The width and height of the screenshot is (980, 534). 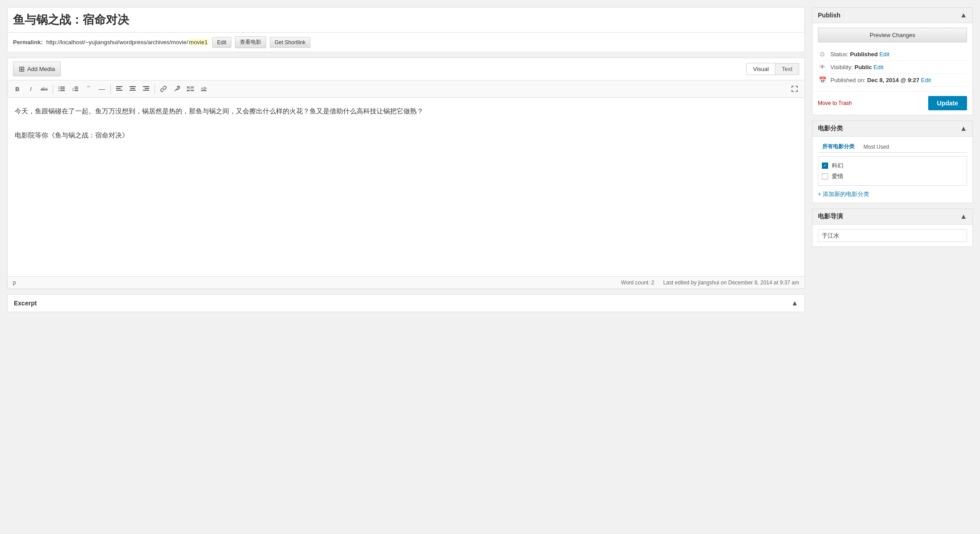 What do you see at coordinates (963, 129) in the screenshot?
I see `category-collapse-icon: ▲` at bounding box center [963, 129].